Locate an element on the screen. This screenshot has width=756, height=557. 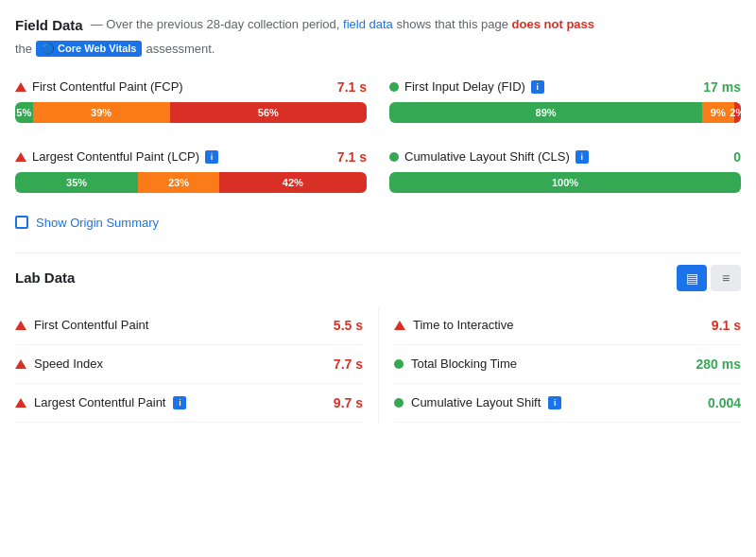
section-divider is located at coordinates (378, 253).